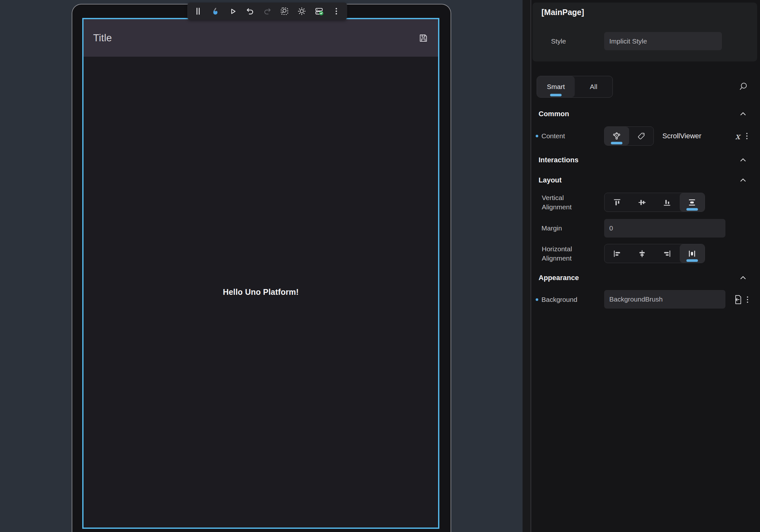 This screenshot has height=532, width=760. What do you see at coordinates (642, 202) in the screenshot?
I see `valign-center-button` at bounding box center [642, 202].